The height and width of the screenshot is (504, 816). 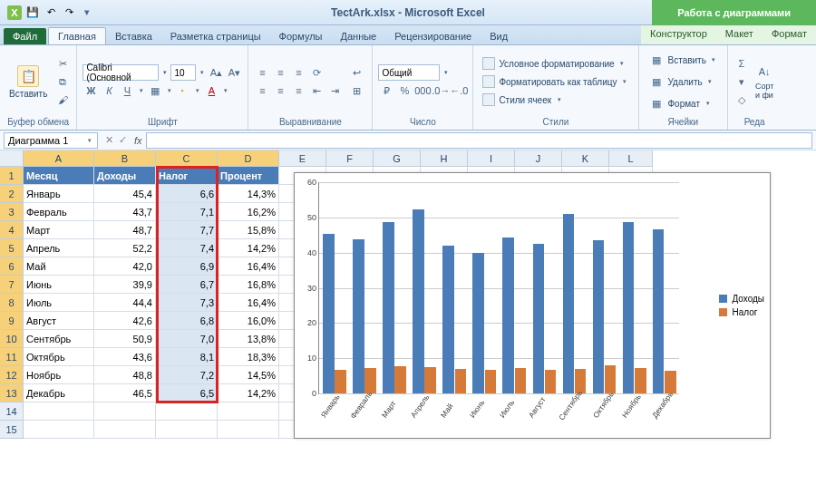 What do you see at coordinates (109, 140) in the screenshot?
I see `cancel-icon: ✕` at bounding box center [109, 140].